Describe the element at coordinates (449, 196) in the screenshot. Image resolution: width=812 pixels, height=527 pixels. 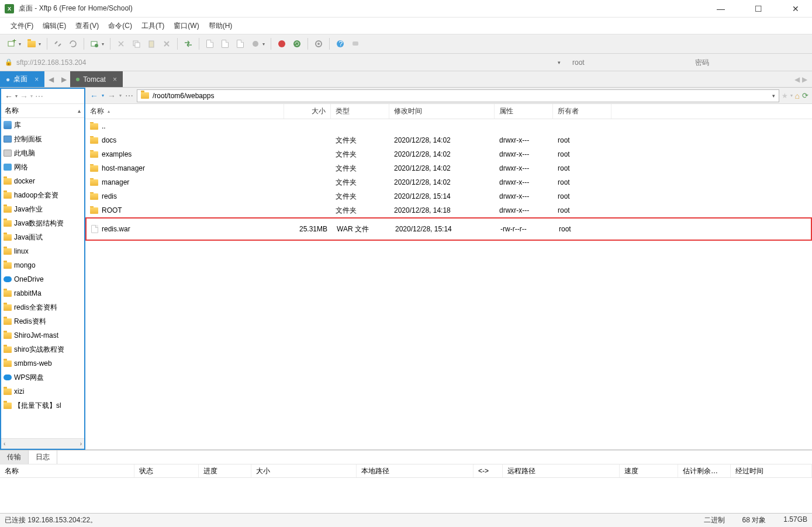
I see `remote-row: redis 文件夹 2020/12/28, 15:14 drwxr-x--- r…` at that location.